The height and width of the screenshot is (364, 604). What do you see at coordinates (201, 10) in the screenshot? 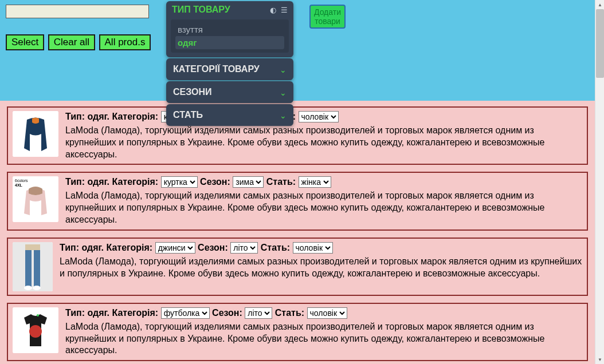
I see `filter-panel-type-title: ТИП ТОВАРУ` at bounding box center [201, 10].